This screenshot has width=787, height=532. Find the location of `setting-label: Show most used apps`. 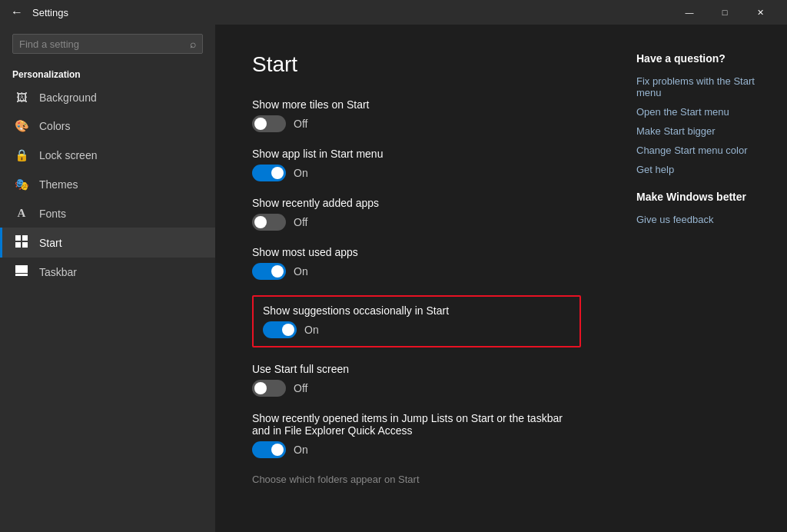

setting-label: Show most used apps is located at coordinates (417, 252).